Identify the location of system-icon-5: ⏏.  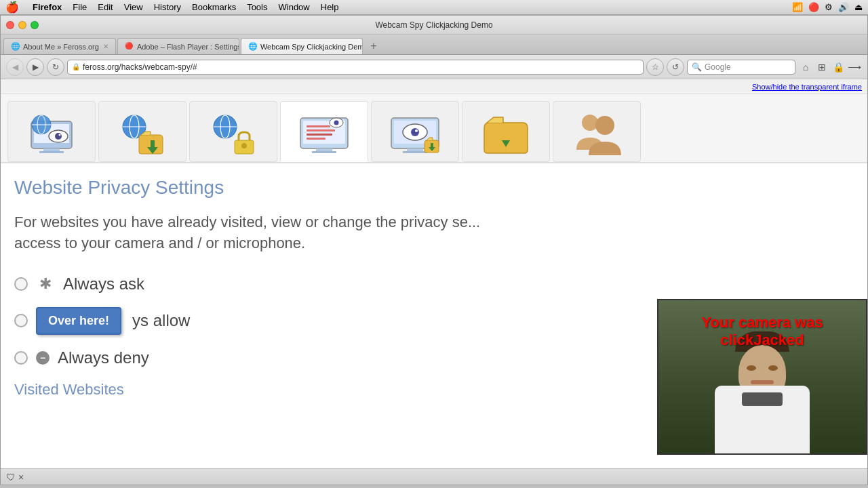
(859, 7).